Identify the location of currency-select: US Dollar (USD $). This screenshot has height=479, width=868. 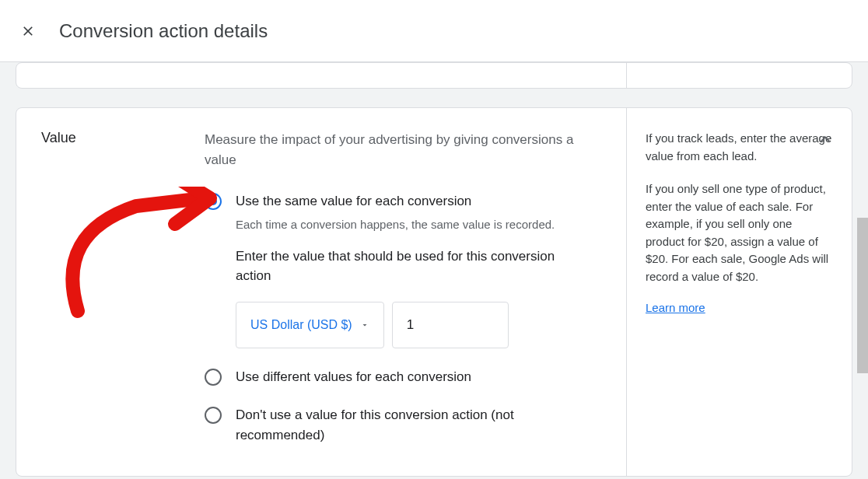
(310, 325).